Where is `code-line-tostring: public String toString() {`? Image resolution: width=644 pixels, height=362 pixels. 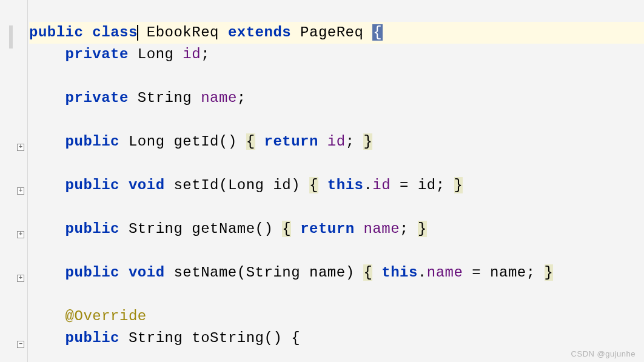
code-line-tostring: public String toString() { is located at coordinates (337, 338).